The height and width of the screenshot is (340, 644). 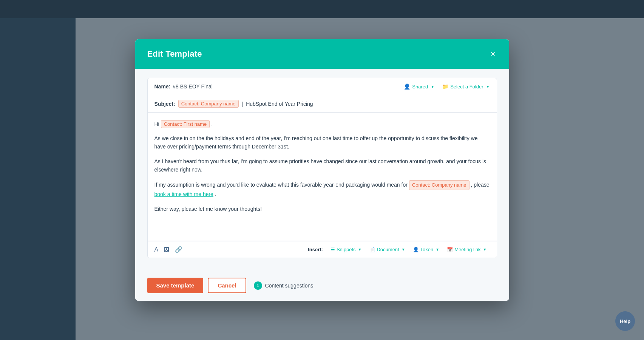 I want to click on link-icon: 🔗, so click(x=179, y=249).